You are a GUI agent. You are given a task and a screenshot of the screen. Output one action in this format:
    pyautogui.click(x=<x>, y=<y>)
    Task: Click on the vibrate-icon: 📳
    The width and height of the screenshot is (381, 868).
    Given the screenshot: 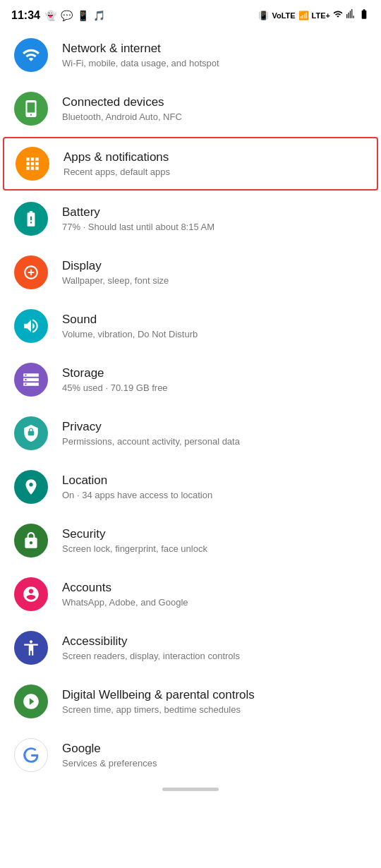 What is the action you would take?
    pyautogui.click(x=264, y=16)
    